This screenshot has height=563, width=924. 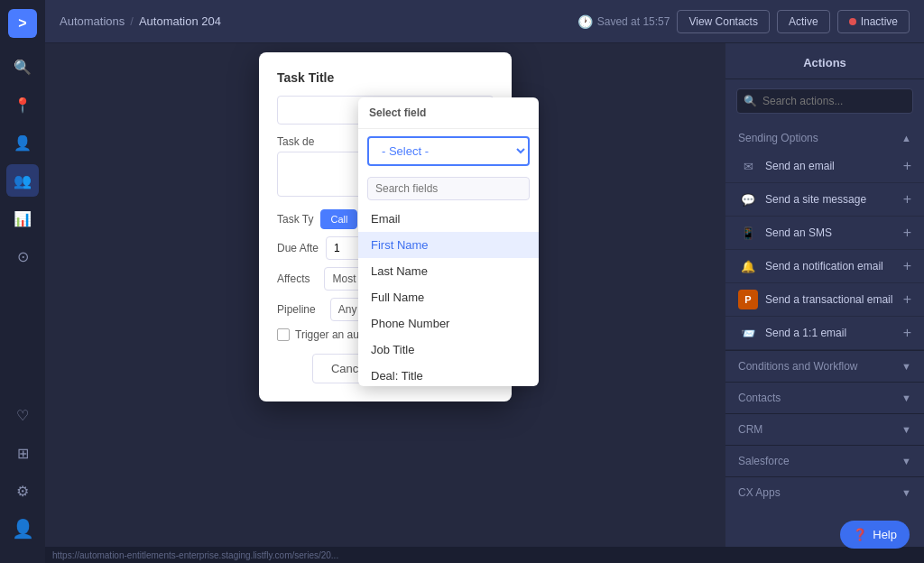 What do you see at coordinates (806, 333) in the screenshot?
I see `one-to-one-email-label: Send a 1:1 email` at bounding box center [806, 333].